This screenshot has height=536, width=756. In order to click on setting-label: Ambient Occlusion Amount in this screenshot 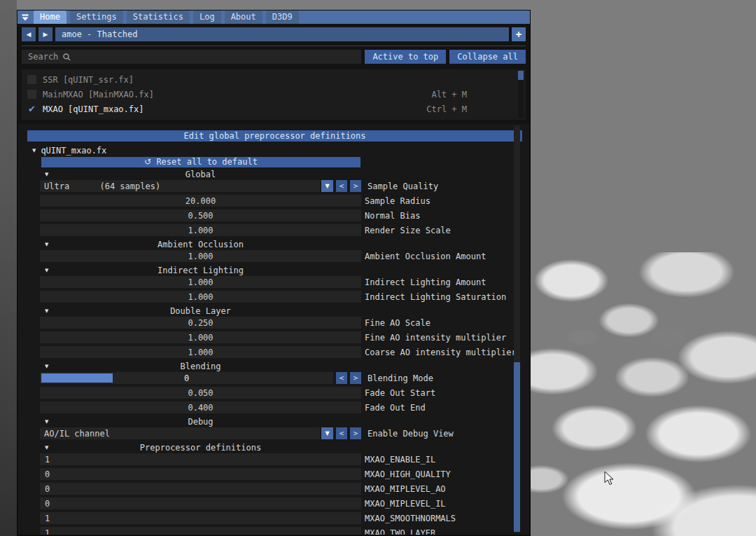, I will do `click(426, 256)`.